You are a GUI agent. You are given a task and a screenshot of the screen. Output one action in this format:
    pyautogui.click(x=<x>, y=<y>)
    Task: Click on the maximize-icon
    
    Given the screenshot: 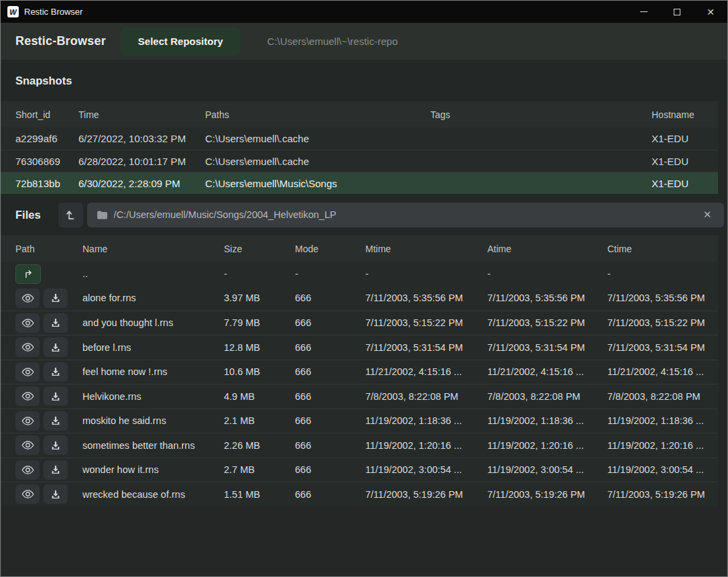 What is the action you would take?
    pyautogui.click(x=677, y=12)
    